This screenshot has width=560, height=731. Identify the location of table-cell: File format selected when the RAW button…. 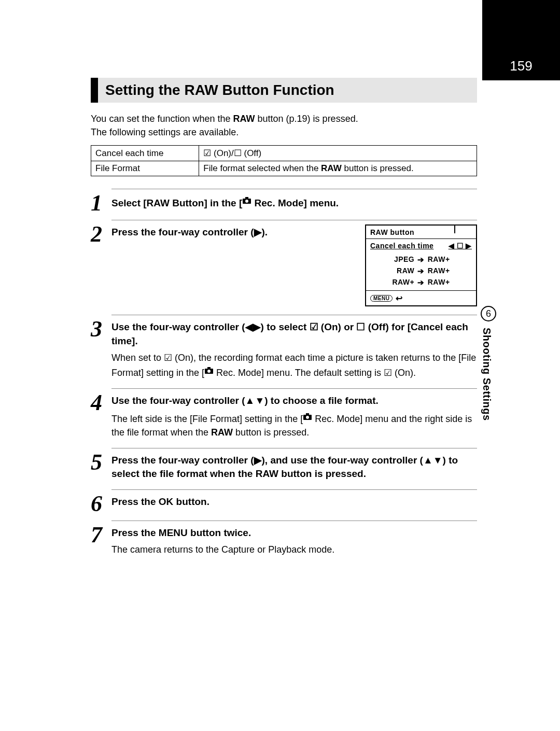
(338, 169).